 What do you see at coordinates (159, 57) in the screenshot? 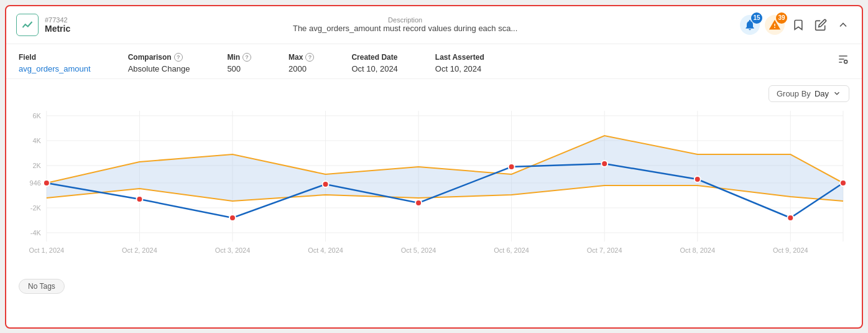
I see `comparison-label: Comparison ?` at bounding box center [159, 57].